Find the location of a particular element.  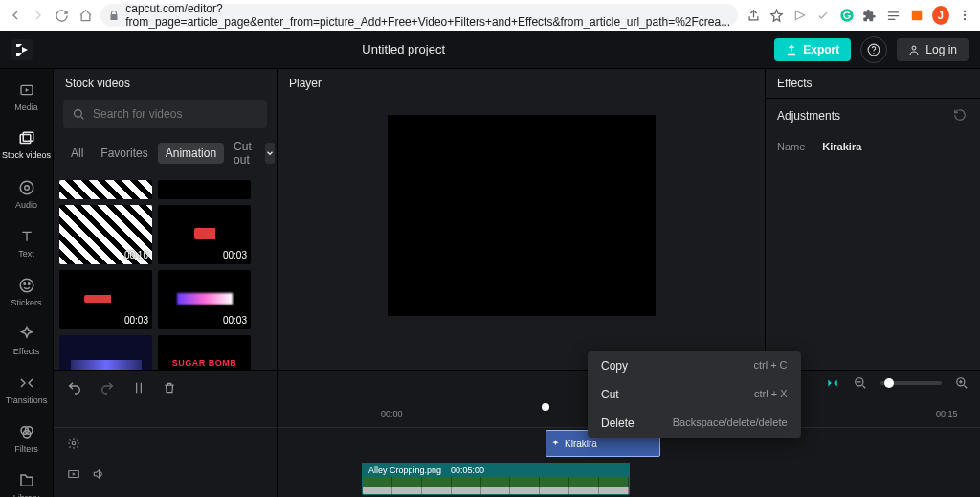

fit-timeline-icon is located at coordinates (833, 383).